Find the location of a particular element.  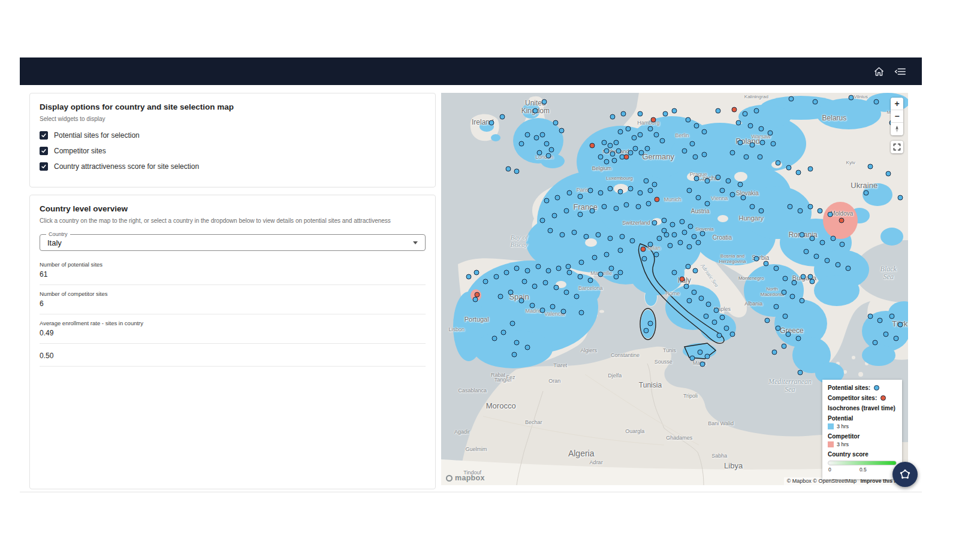

compass-button is located at coordinates (897, 129).